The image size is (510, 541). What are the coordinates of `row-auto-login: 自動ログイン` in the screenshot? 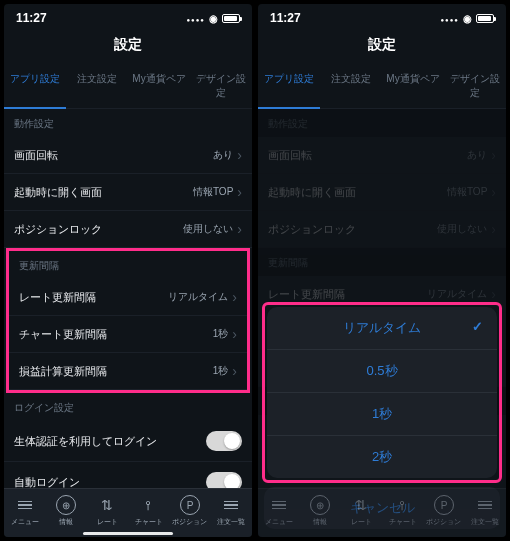 It's located at (128, 475).